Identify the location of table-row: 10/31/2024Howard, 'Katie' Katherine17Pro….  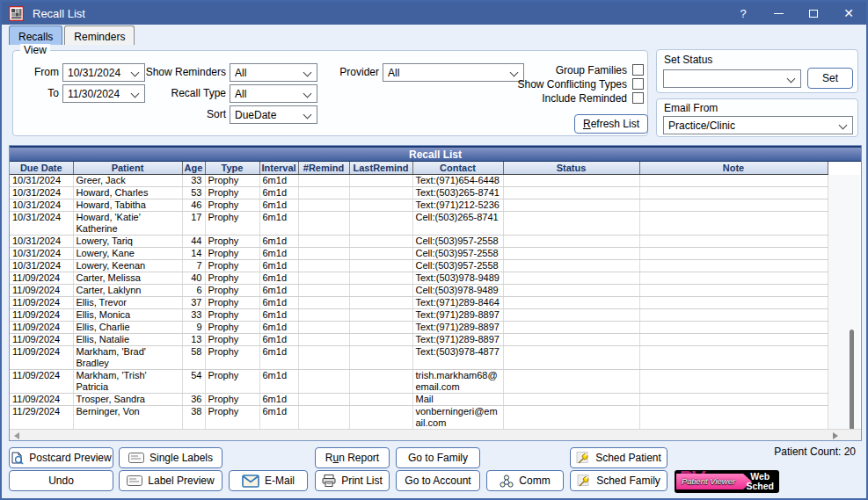
(419, 223).